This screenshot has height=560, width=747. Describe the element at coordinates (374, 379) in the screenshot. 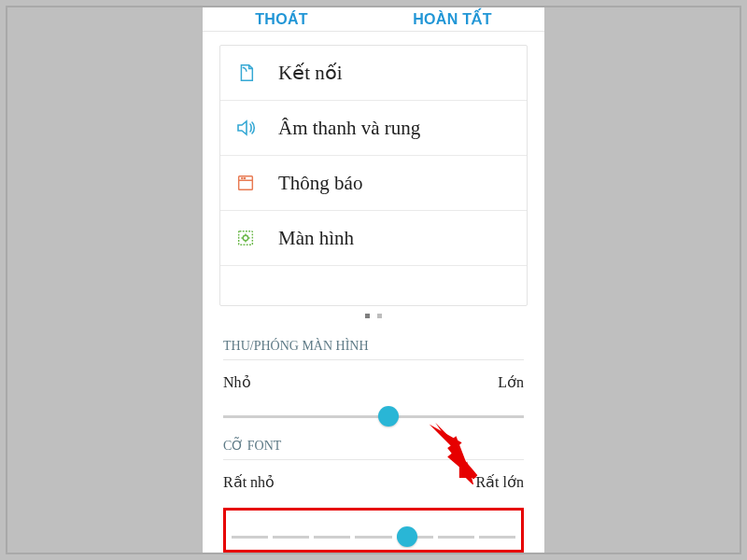

I see `zoom-section: THU/PHÓNG MÀN HÌNH Nhỏ Lớn` at that location.